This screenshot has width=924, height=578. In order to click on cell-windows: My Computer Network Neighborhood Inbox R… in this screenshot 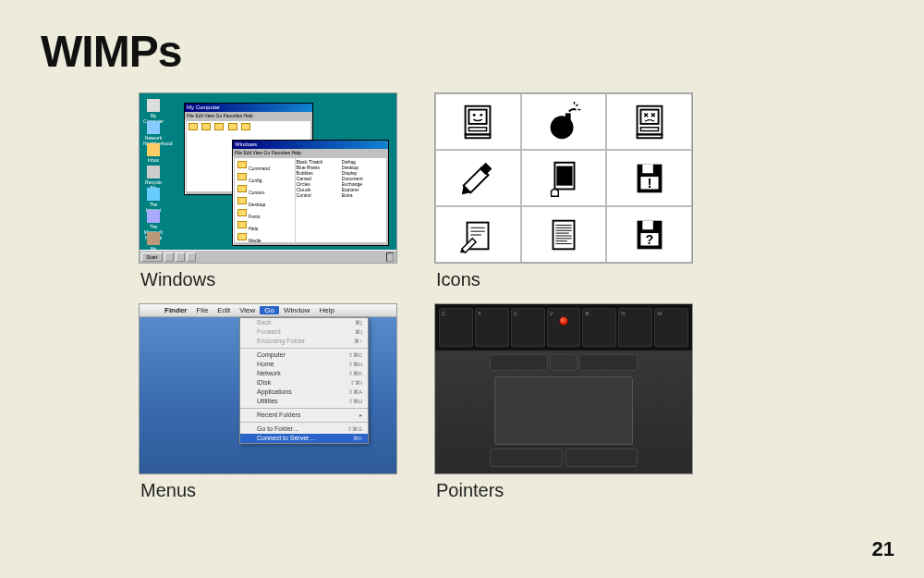, I will do `click(273, 191)`.